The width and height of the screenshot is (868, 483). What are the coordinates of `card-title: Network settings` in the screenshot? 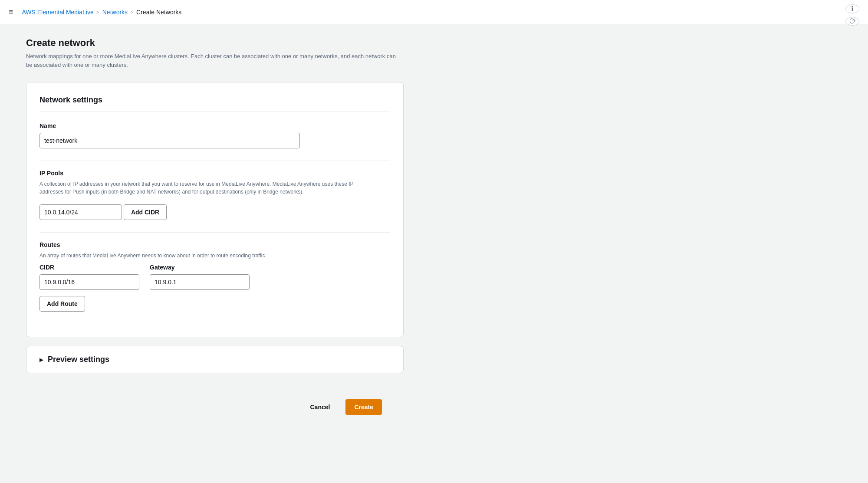 It's located at (215, 104).